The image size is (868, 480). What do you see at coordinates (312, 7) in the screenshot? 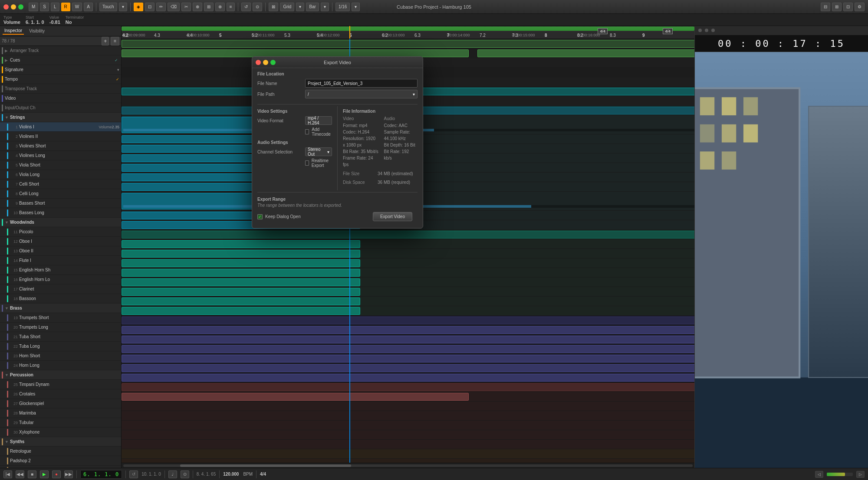
I see `bar-label: Bar` at bounding box center [312, 7].